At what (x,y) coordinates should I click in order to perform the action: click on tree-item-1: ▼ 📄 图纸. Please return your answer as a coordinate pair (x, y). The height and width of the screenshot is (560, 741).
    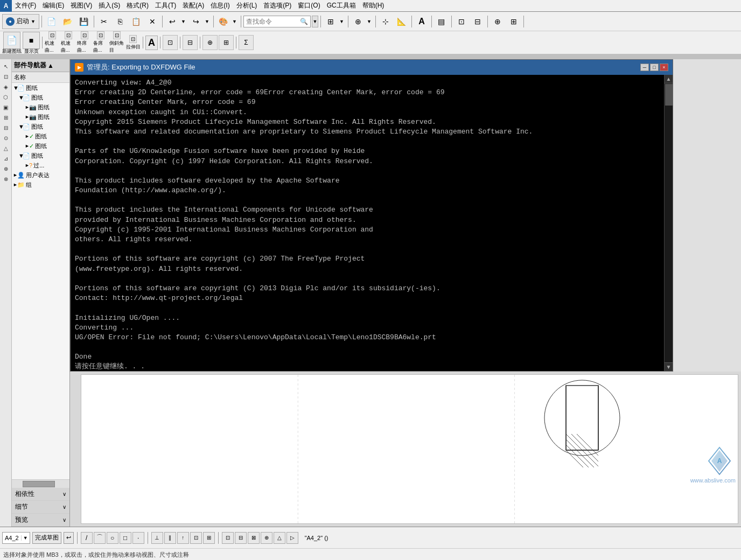
    Looking at the image, I should click on (41, 97).